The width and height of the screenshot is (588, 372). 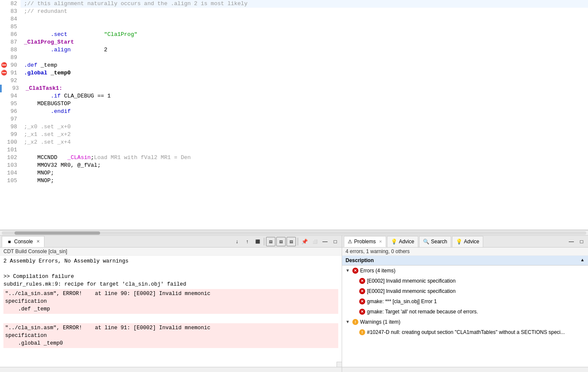 I want to click on code-line: ⛔ 90 .def _temp, so click(x=294, y=65).